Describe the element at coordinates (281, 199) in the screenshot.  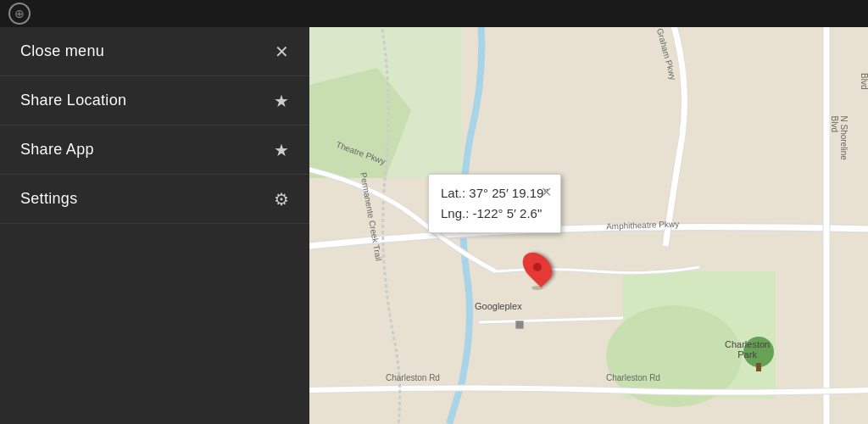
I see `settings-icon: ⚙` at that location.